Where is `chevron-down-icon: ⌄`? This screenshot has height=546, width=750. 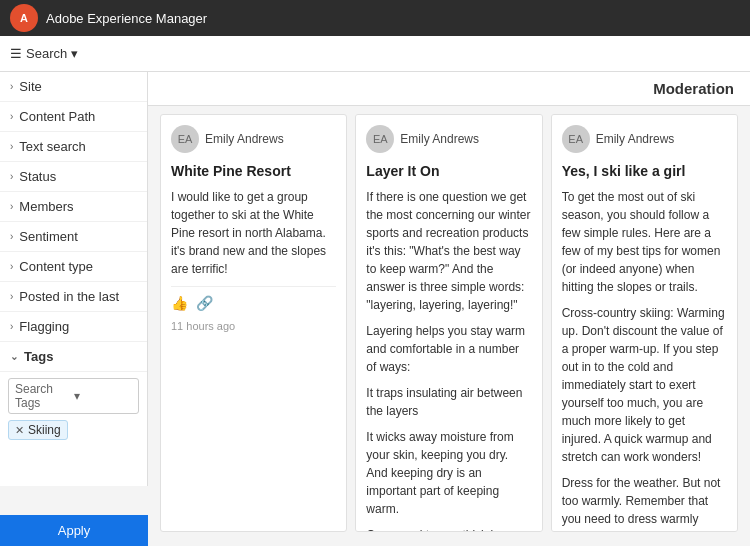 chevron-down-icon: ⌄ is located at coordinates (14, 356).